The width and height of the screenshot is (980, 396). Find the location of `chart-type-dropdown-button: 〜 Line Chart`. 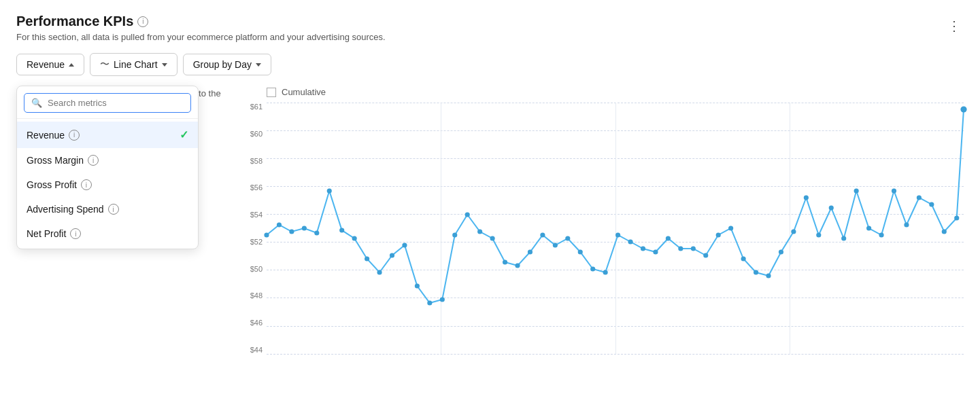

chart-type-dropdown-button: 〜 Line Chart is located at coordinates (133, 65).